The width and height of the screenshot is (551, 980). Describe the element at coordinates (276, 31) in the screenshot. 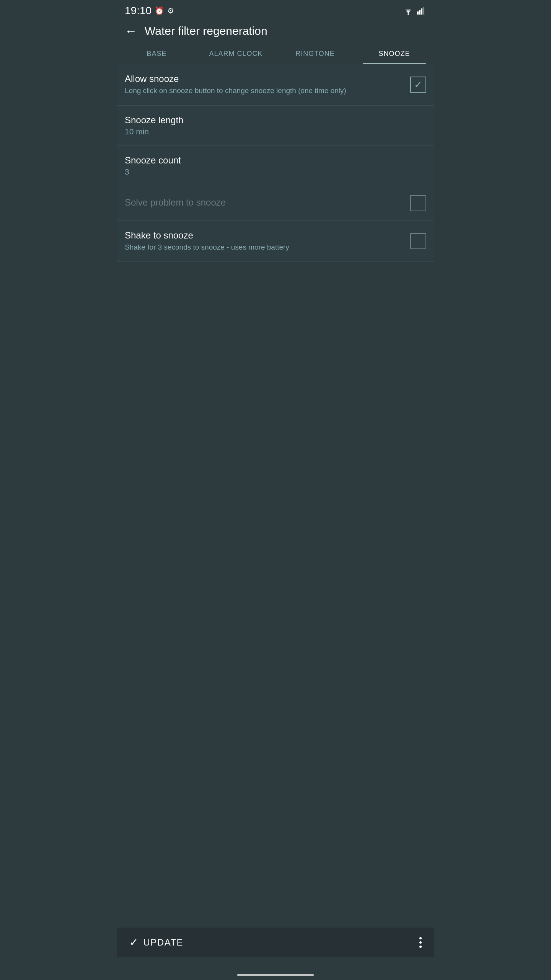

I see `toolbar: ← Water filter regeneration` at that location.